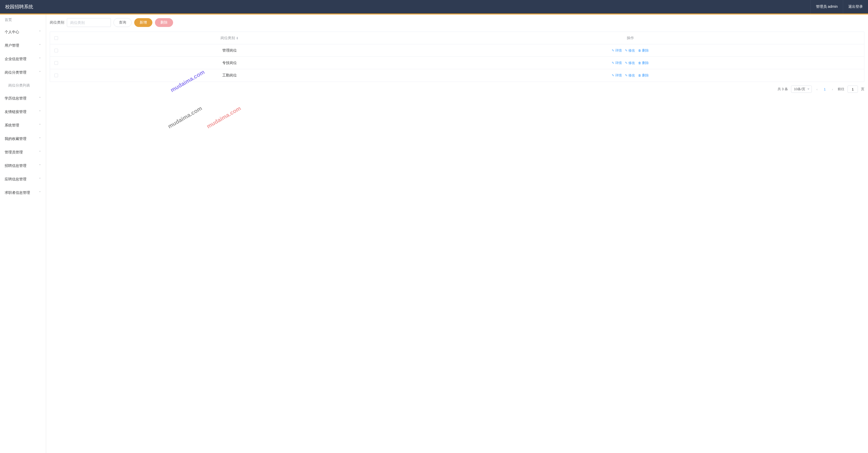  Describe the element at coordinates (23, 125) in the screenshot. I see `sidebar-item: 系统管理˅` at that location.